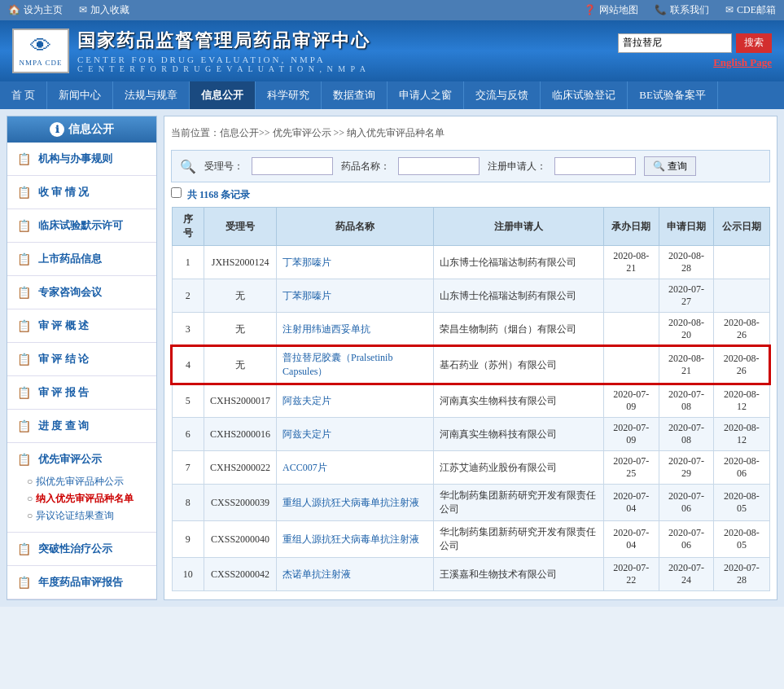 This screenshot has width=784, height=689. What do you see at coordinates (81, 459) in the screenshot?
I see `sidebar-item-priority: 📋 优先审评公示` at bounding box center [81, 459].